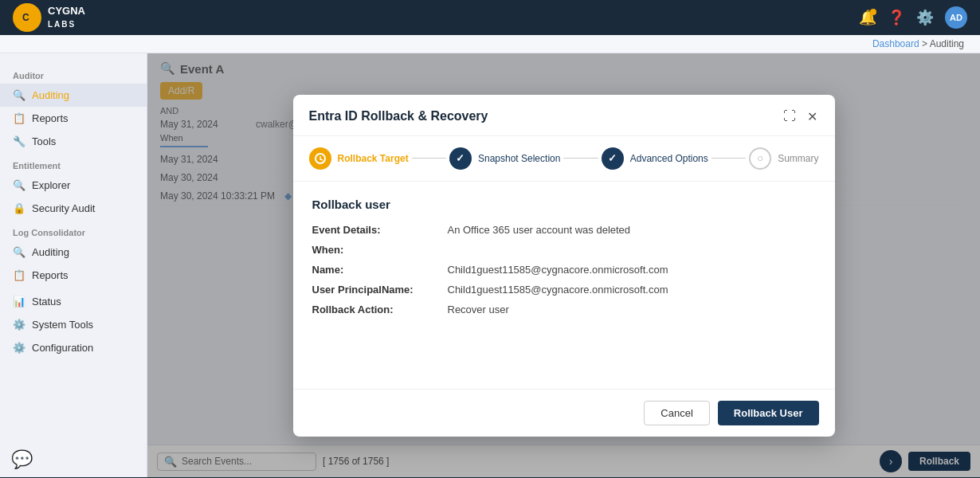 The image size is (980, 478). Describe the element at coordinates (380, 229) in the screenshot. I see `detail-label-event: Event Details:` at that location.